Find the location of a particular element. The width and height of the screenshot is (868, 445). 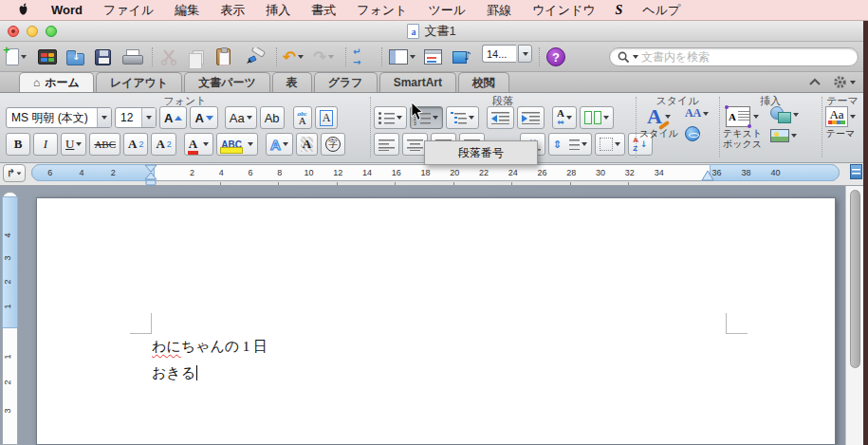

picture-button is located at coordinates (785, 136).